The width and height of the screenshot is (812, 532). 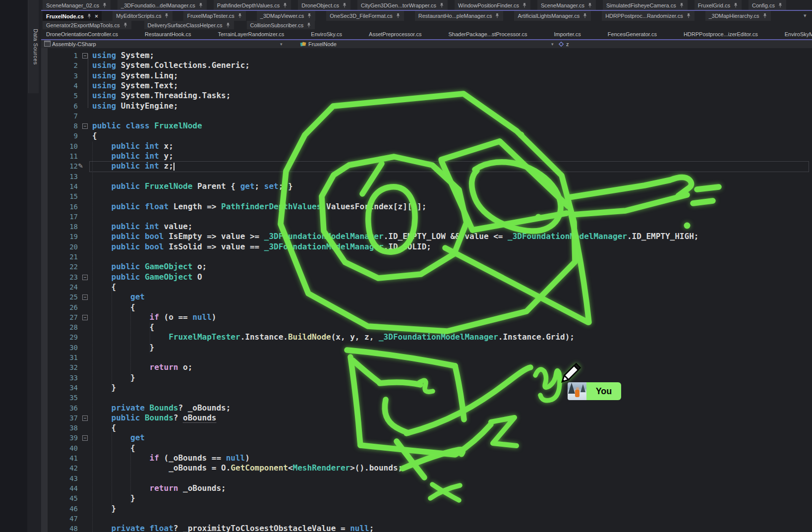 What do you see at coordinates (171, 65) in the screenshot?
I see `code-line: using System.Collections.Generic;` at bounding box center [171, 65].